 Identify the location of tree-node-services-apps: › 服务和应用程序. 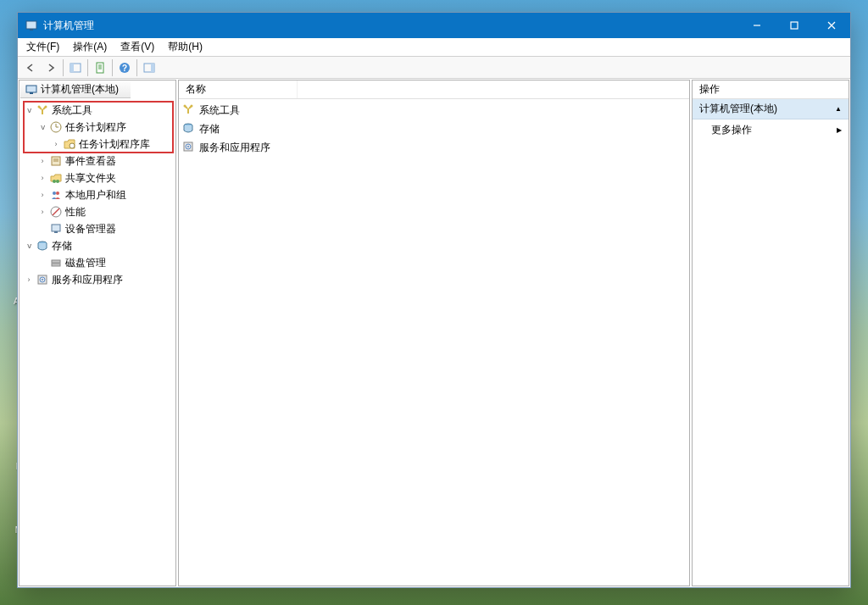
(97, 280).